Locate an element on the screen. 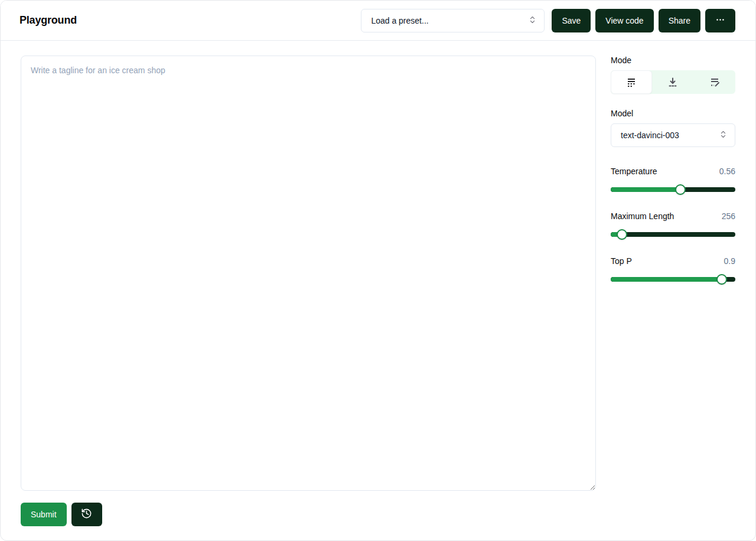 The width and height of the screenshot is (756, 541). temperature-value: 0.56 is located at coordinates (728, 171).